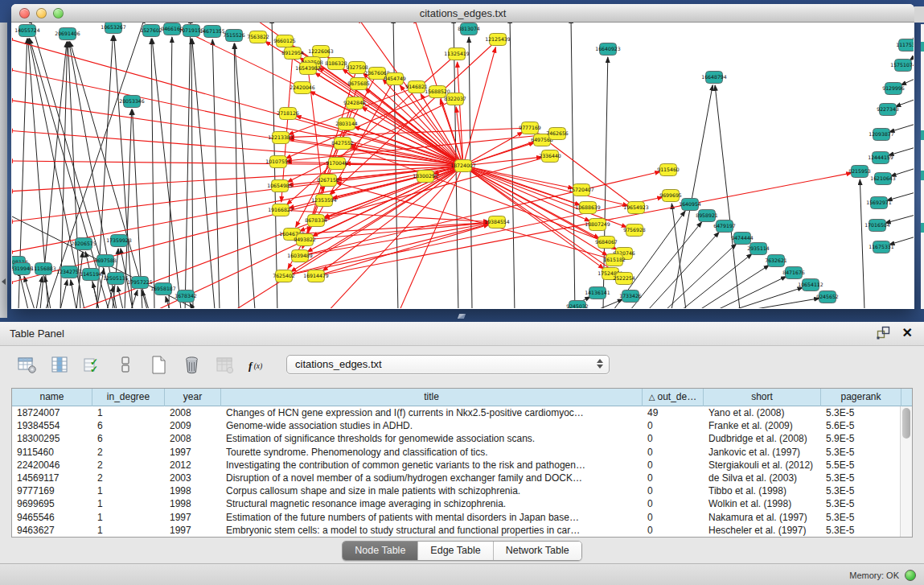 This screenshot has height=585, width=924. What do you see at coordinates (906, 423) in the screenshot?
I see `scrollbar-thumb` at bounding box center [906, 423].